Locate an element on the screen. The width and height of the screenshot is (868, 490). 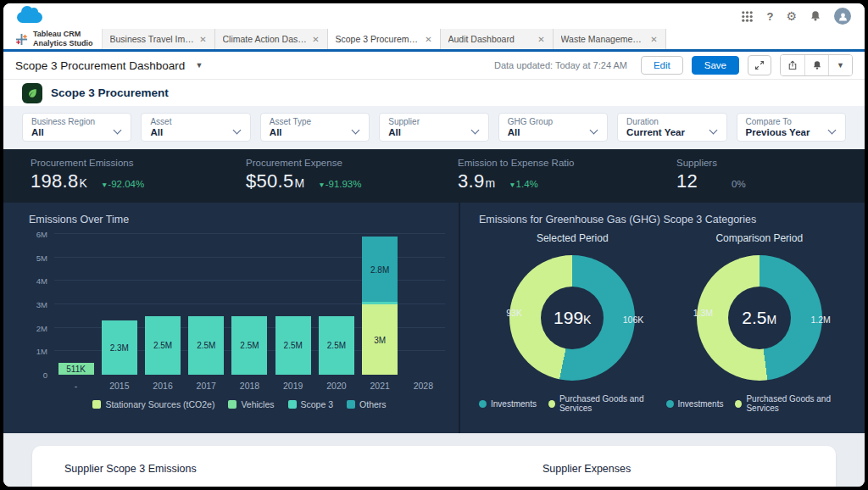
filter-asset-type: Asset Type All is located at coordinates (315, 127).